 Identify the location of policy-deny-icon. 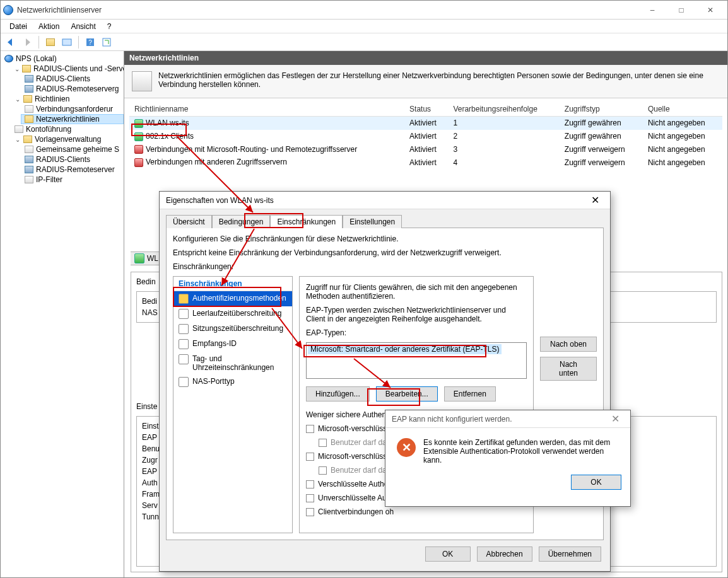
(139, 149).